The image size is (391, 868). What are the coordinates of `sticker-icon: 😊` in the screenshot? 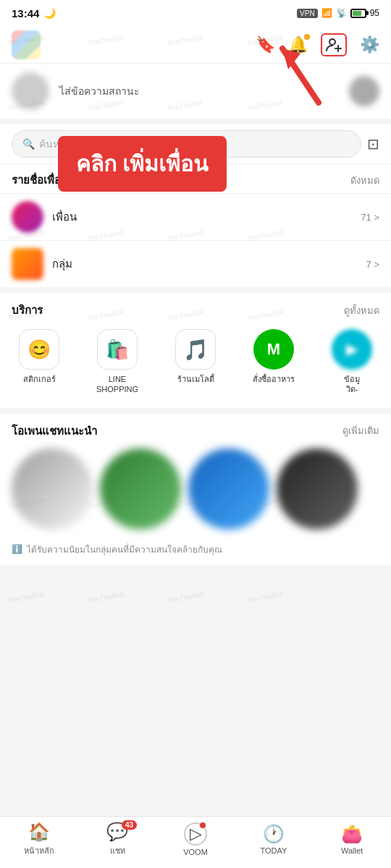 It's located at (39, 349).